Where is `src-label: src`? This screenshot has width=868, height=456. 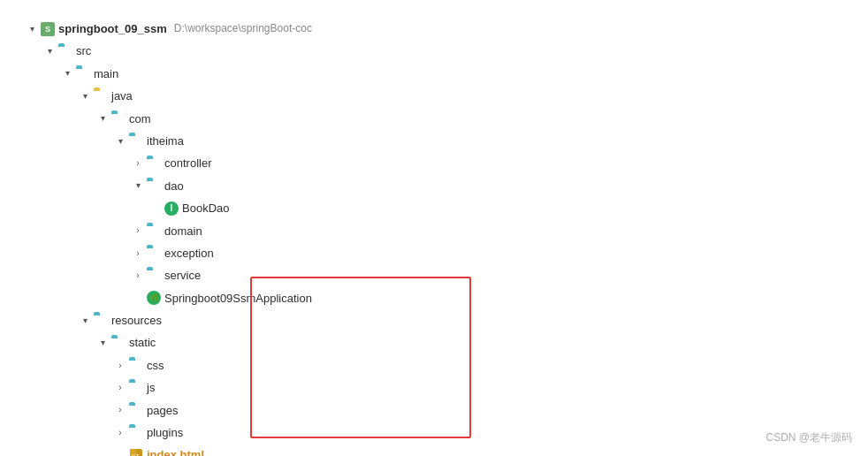 src-label: src is located at coordinates (83, 51).